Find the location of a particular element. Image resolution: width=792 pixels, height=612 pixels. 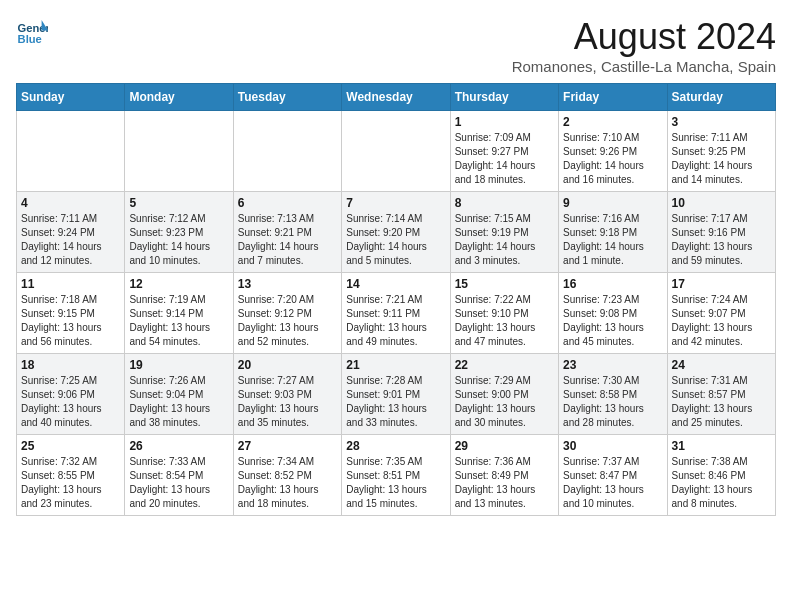

day-info: Sunrise: 7:10 AMSunset: 9:26 PMDaylight:… is located at coordinates (612, 159).